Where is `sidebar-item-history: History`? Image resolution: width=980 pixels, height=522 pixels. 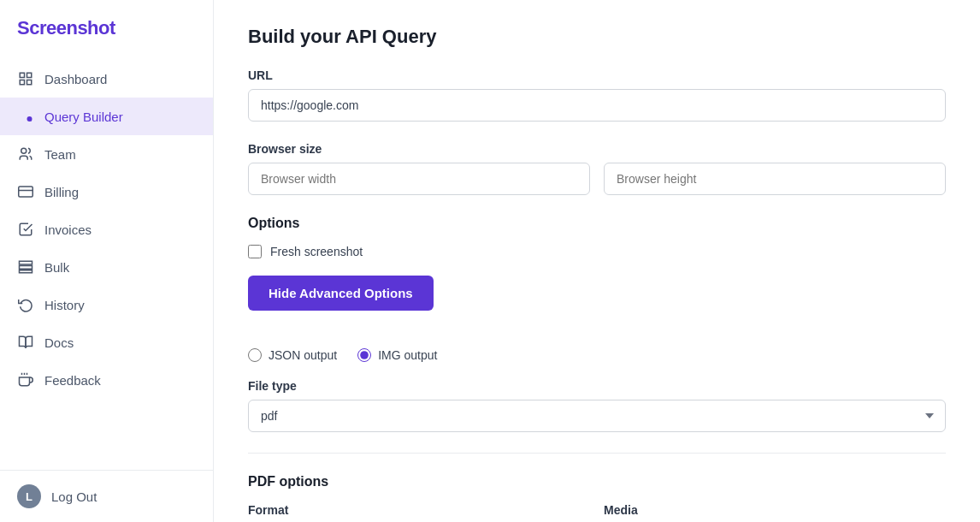
sidebar-item-history: History is located at coordinates (106, 305).